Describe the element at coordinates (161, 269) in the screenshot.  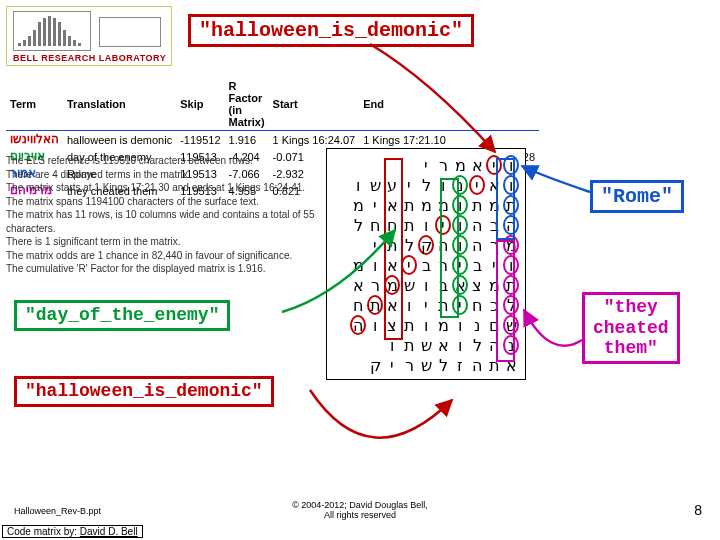
I see `note-line: The cumulative 'R' Factor for the displa…` at that location.